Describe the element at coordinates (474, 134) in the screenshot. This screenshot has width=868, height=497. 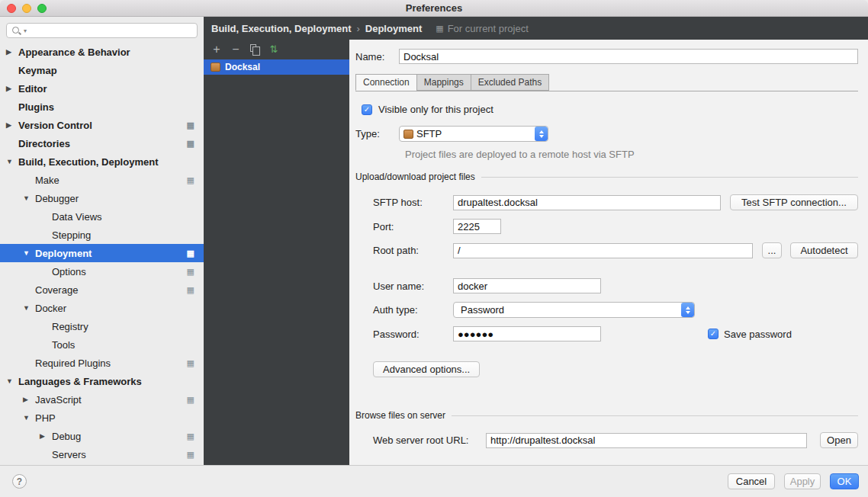
I see `type-select: SFTP` at that location.